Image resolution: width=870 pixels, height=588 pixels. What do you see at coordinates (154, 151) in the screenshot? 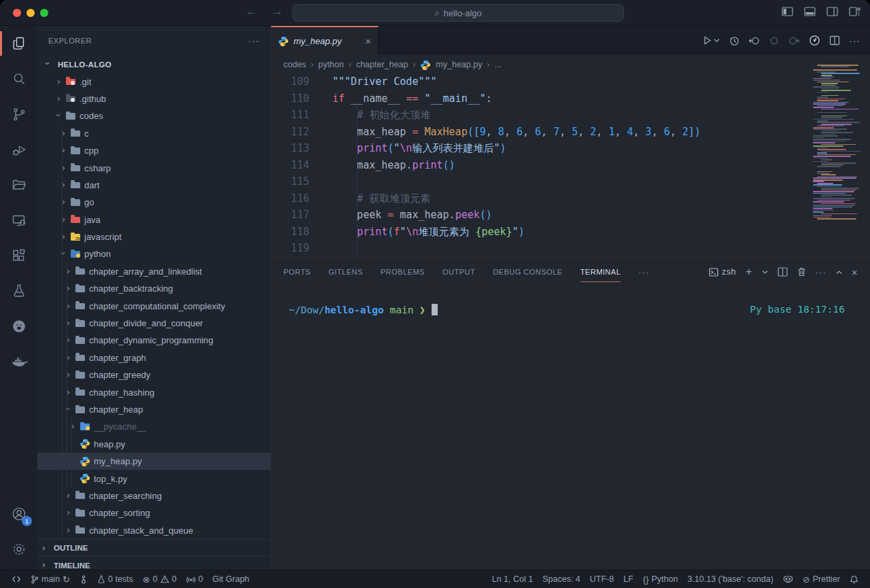
I see `tree-item-cpp: ›cpp` at bounding box center [154, 151].